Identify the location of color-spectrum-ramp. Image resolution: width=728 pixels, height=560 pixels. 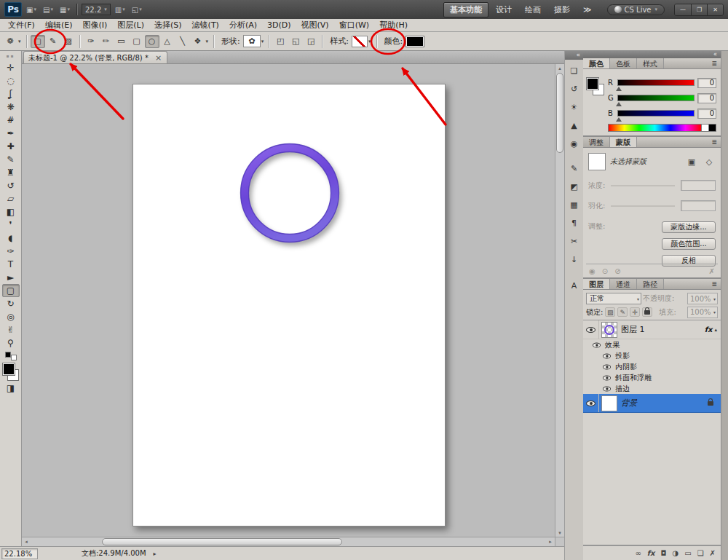
(662, 128).